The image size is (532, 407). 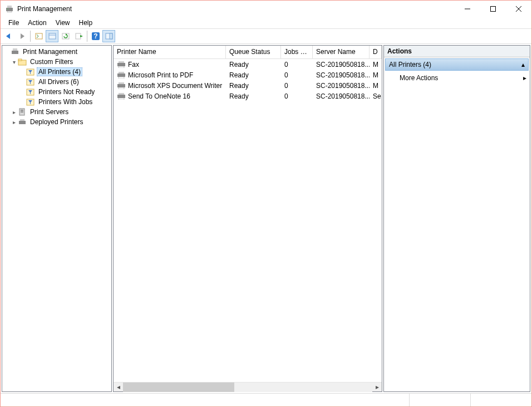 What do you see at coordinates (457, 78) in the screenshot?
I see `actions-more-actions: More Actions ▸` at bounding box center [457, 78].